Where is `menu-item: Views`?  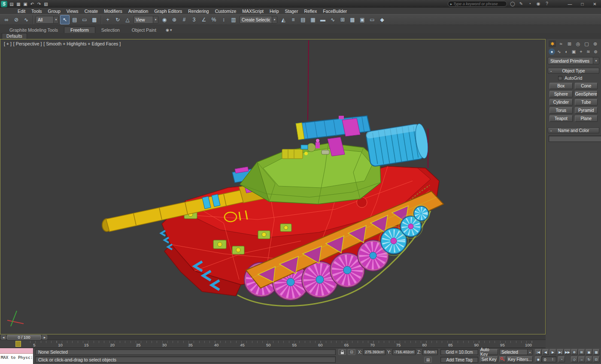 menu-item: Views is located at coordinates (73, 11).